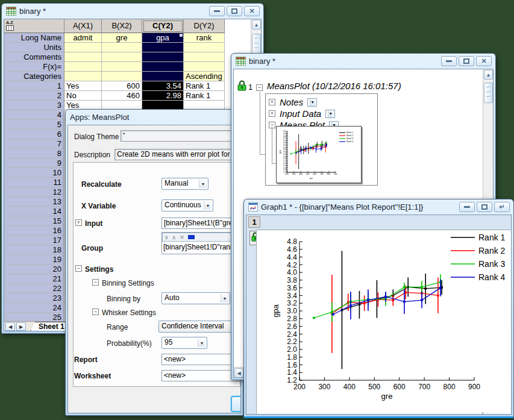 This screenshot has width=514, height=420. Describe the element at coordinates (83, 86) in the screenshot. I see `worksheet-cell: Yes` at that location.